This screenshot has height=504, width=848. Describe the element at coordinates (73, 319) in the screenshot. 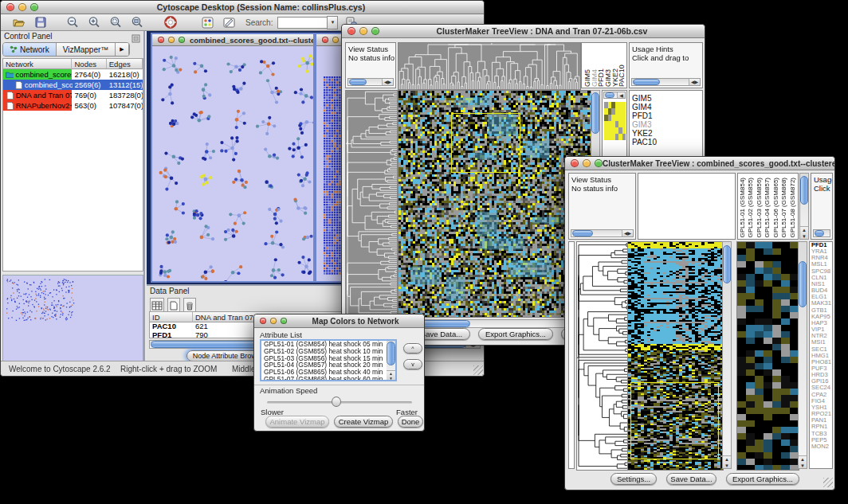

I see `network-overview-panel` at that location.